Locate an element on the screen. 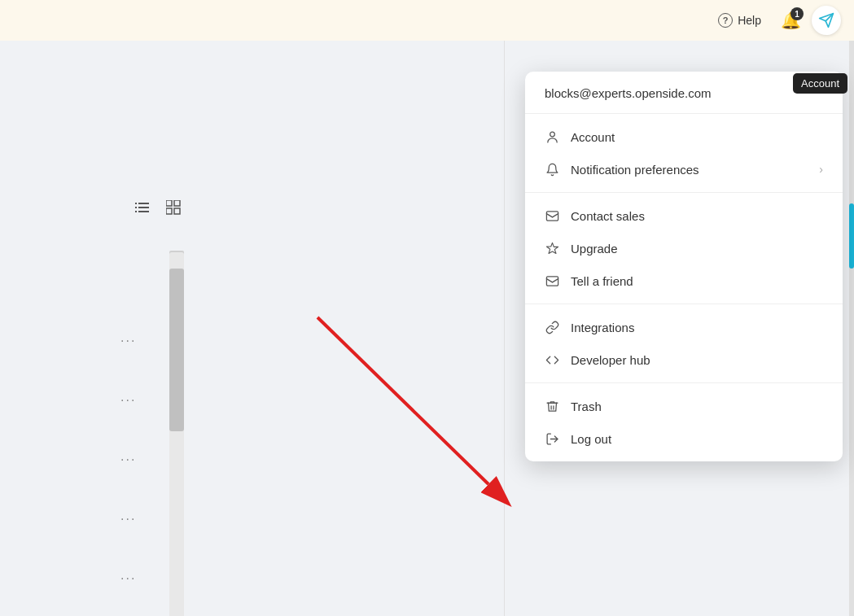 This screenshot has width=854, height=616. notification-badge: 1 is located at coordinates (797, 14).